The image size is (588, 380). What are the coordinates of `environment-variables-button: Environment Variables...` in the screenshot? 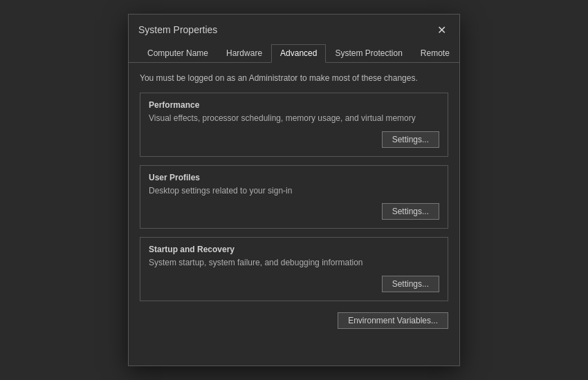 It's located at (393, 321).